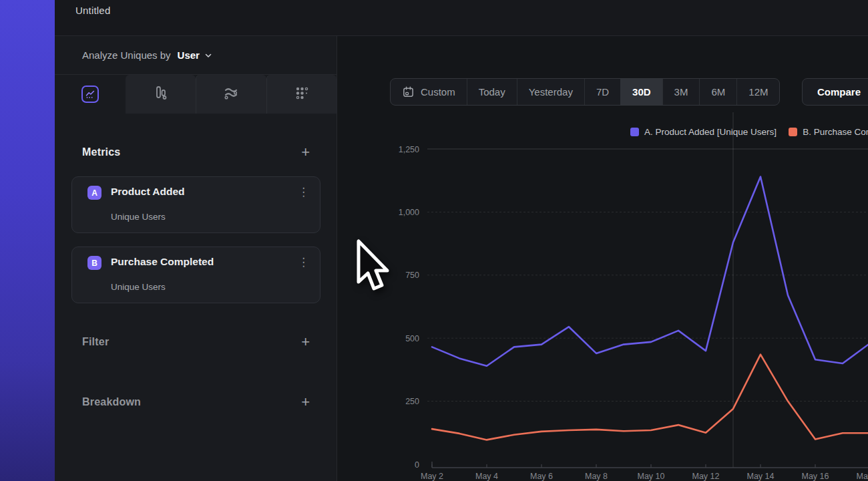 The image size is (868, 481). What do you see at coordinates (101, 152) in the screenshot?
I see `metrics-title: Metrics` at bounding box center [101, 152].